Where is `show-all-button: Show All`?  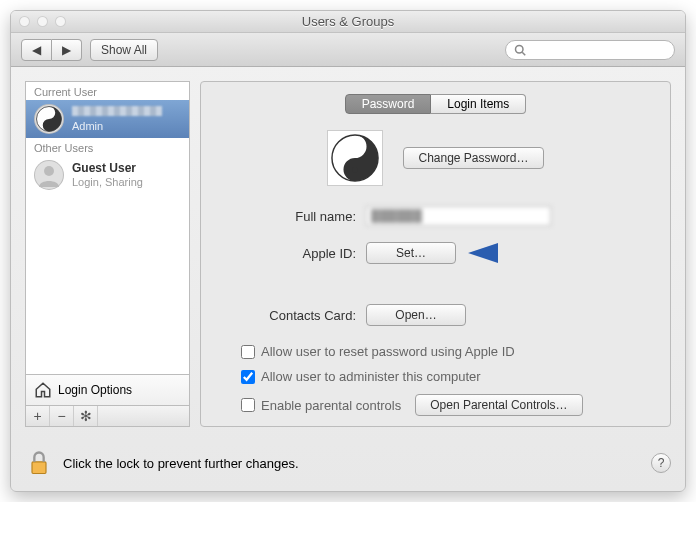
show-all-button: Show All is located at coordinates (124, 50).